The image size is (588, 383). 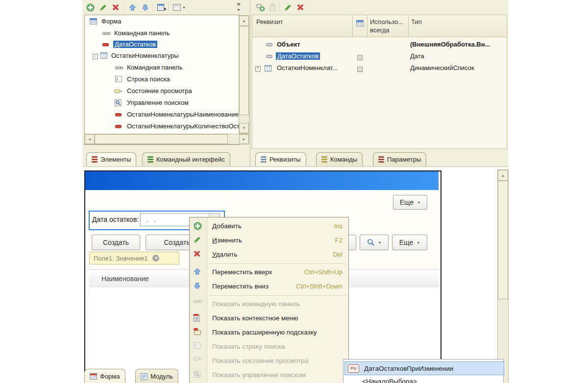 I want to click on more-button-bottom: Еще, so click(x=410, y=242).